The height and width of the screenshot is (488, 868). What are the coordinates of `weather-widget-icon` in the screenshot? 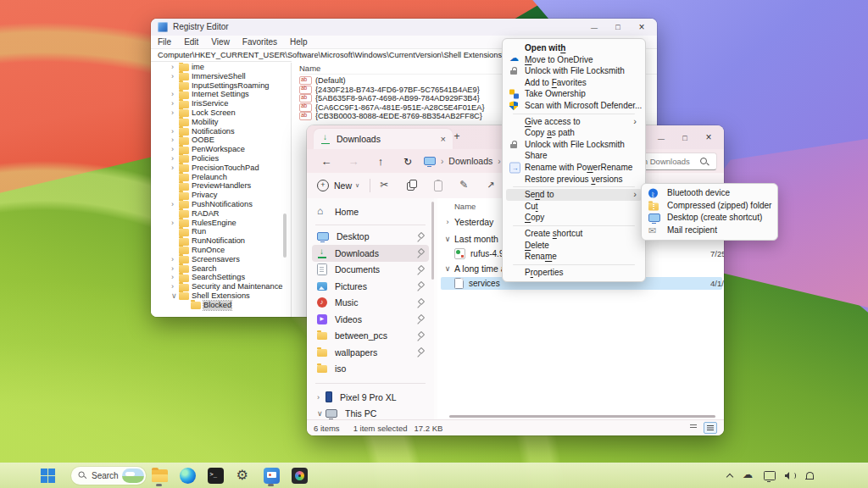 It's located at (133, 476).